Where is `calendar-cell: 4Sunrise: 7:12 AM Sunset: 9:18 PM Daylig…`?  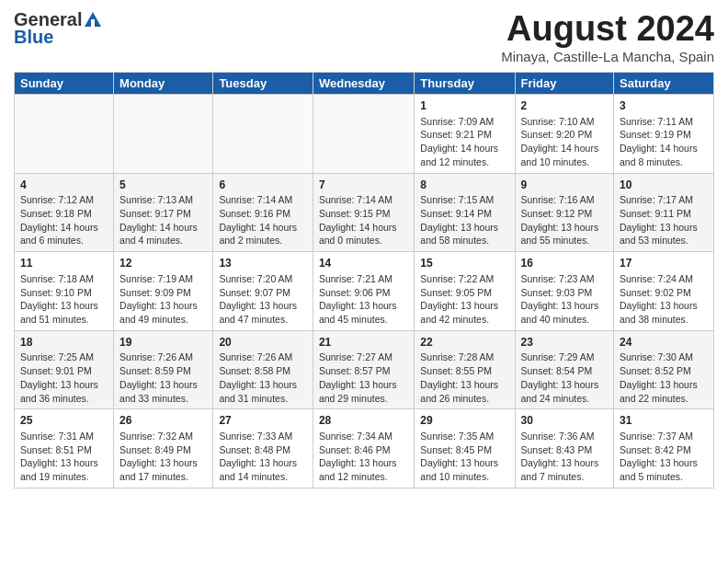 calendar-cell: 4Sunrise: 7:12 AM Sunset: 9:18 PM Daylig… is located at coordinates (64, 213).